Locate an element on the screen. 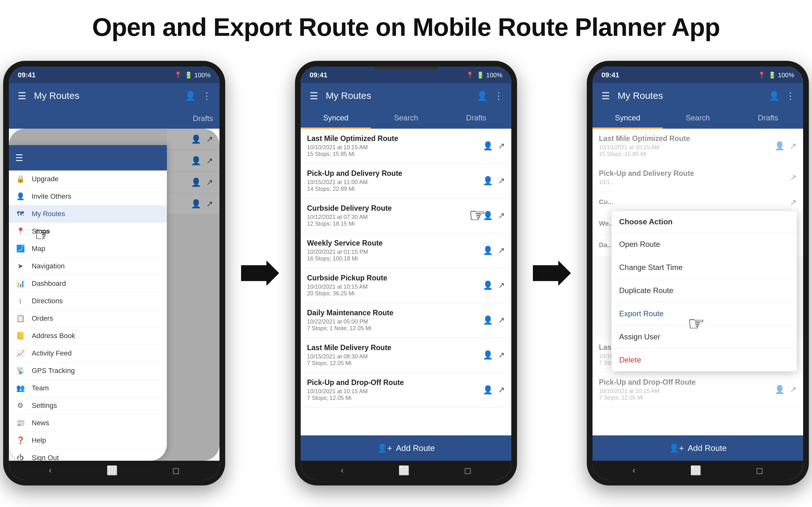 The width and height of the screenshot is (812, 507). drawer-item-myroutes: 🗺 My Routes is located at coordinates (88, 214).